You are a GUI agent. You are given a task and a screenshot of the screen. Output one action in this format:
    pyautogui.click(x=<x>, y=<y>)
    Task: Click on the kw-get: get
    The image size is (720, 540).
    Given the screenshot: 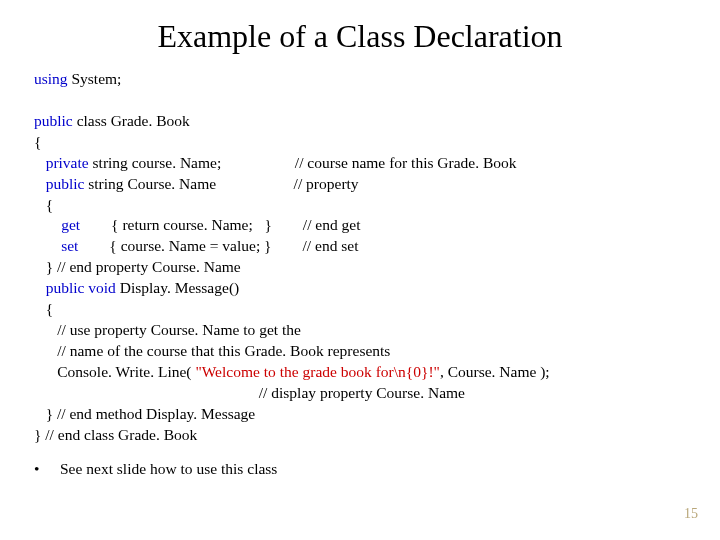 What is the action you would take?
    pyautogui.click(x=70, y=224)
    